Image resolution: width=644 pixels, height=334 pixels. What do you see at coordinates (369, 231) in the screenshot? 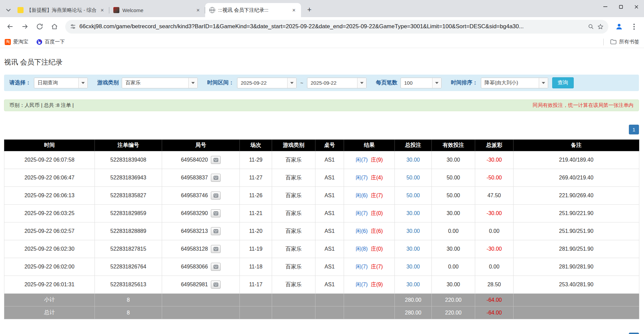
I see `cell-result: 闲(6) 庄(6)` at bounding box center [369, 231].